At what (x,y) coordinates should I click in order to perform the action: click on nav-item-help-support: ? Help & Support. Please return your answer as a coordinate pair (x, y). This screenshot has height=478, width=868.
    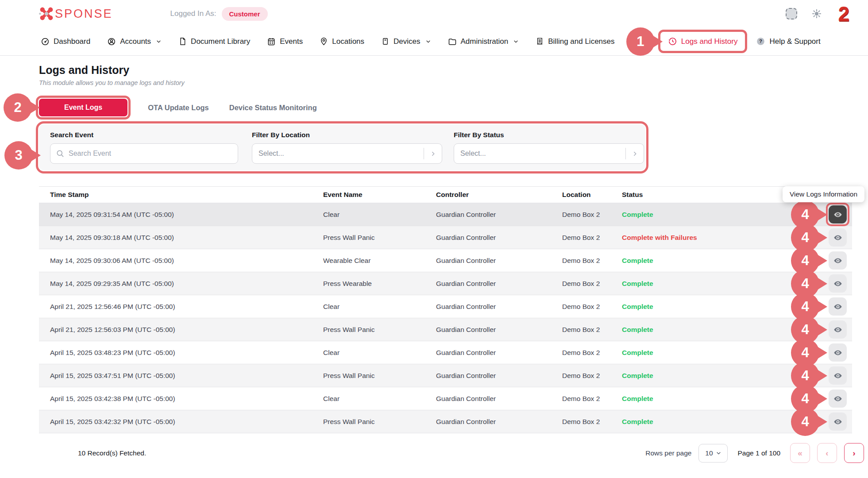
    Looking at the image, I should click on (788, 42).